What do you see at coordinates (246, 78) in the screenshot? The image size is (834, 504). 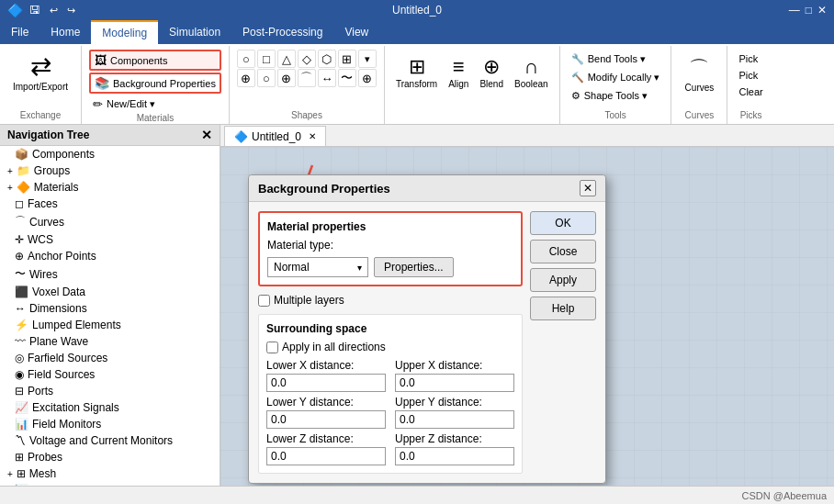 I see `shape-torus-icon: ⊕` at bounding box center [246, 78].